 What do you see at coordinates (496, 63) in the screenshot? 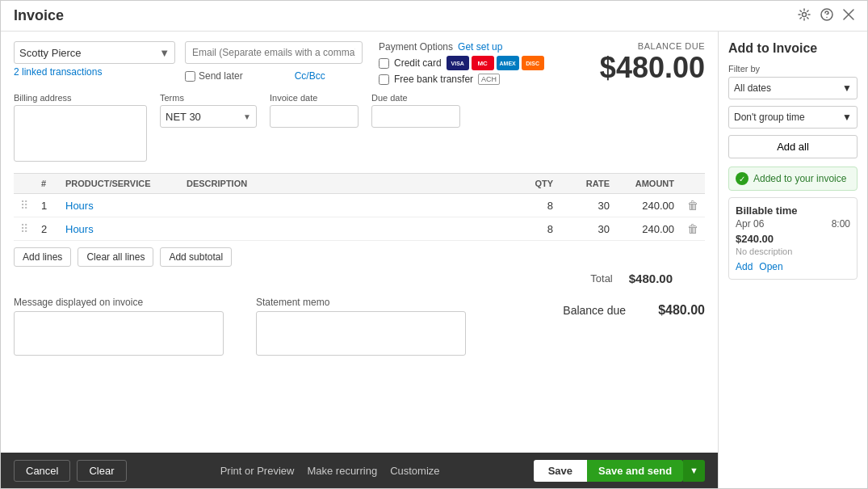
I see `card-icons: VISA MC AMEX DISC` at bounding box center [496, 63].